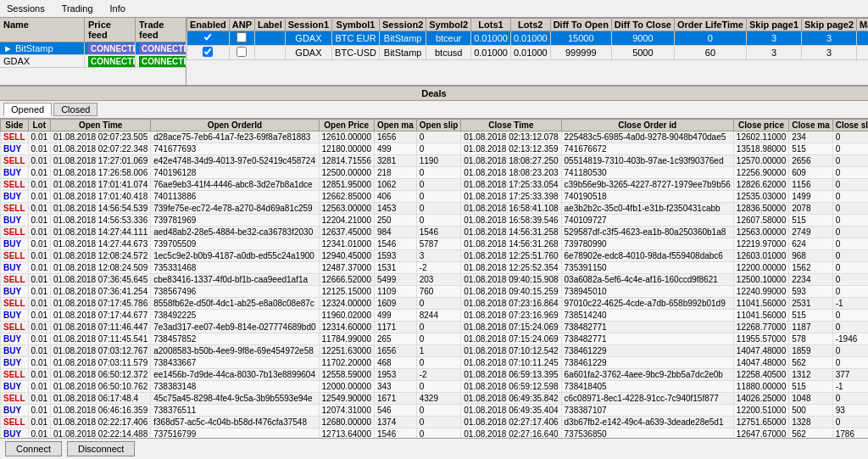 The image size is (868, 459). I want to click on disconnect-button: Disconnect, so click(101, 449).